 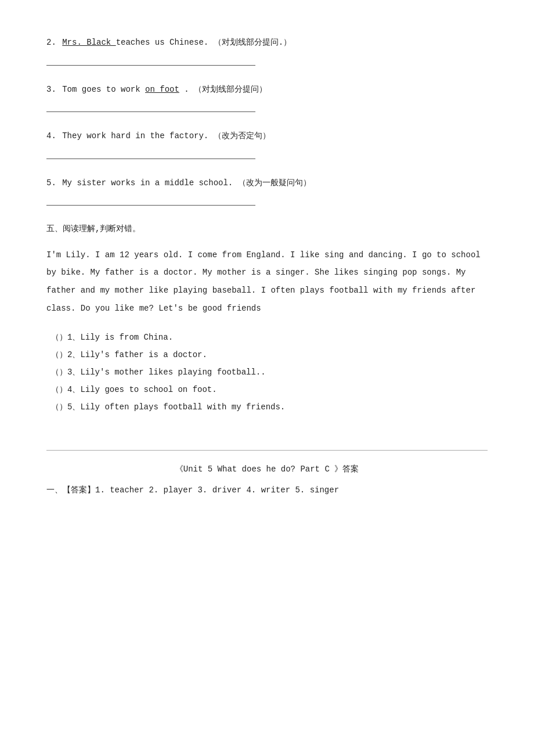 I want to click on judge-5-number: （）5、, so click(x=66, y=407).